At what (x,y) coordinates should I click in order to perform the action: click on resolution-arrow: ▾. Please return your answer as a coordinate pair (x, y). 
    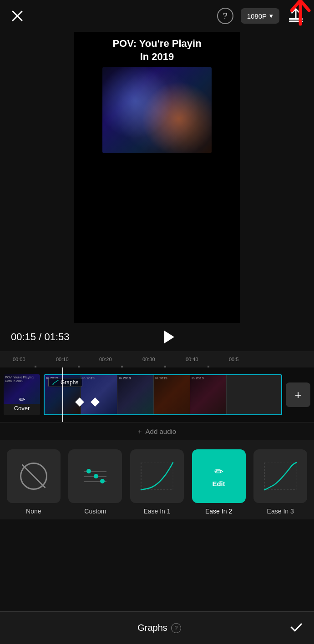
    Looking at the image, I should click on (271, 16).